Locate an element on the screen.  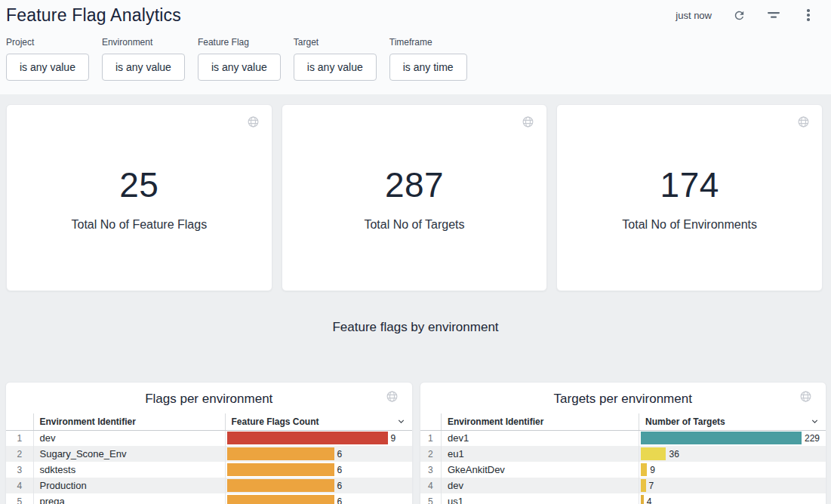
flags-per-environment-table: Environment Identifier Feature Flags Cou… is located at coordinates (209, 459).